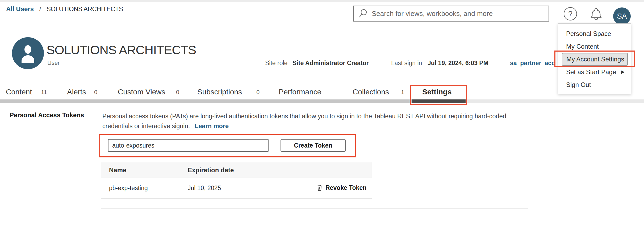  I want to click on token-row: pb-exp-testing Jul 10, 2025 Revoke Token, so click(236, 188).